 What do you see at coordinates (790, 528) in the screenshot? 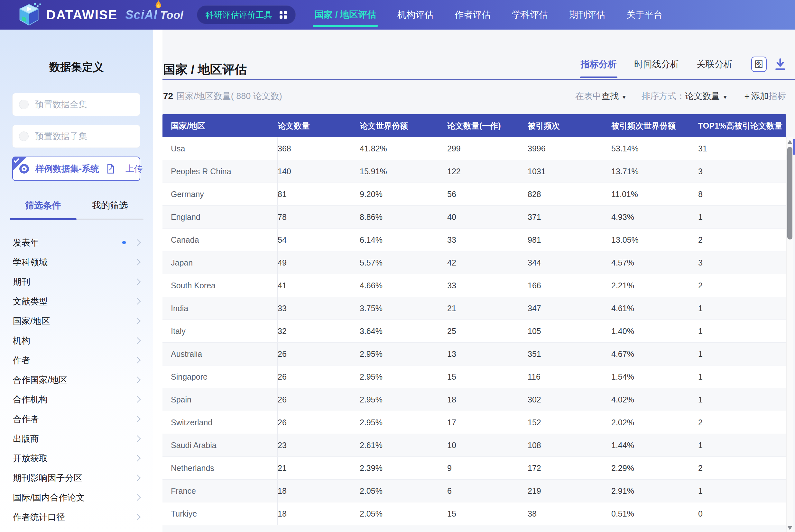
I see `scroll-down-arrow-icon` at bounding box center [790, 528].